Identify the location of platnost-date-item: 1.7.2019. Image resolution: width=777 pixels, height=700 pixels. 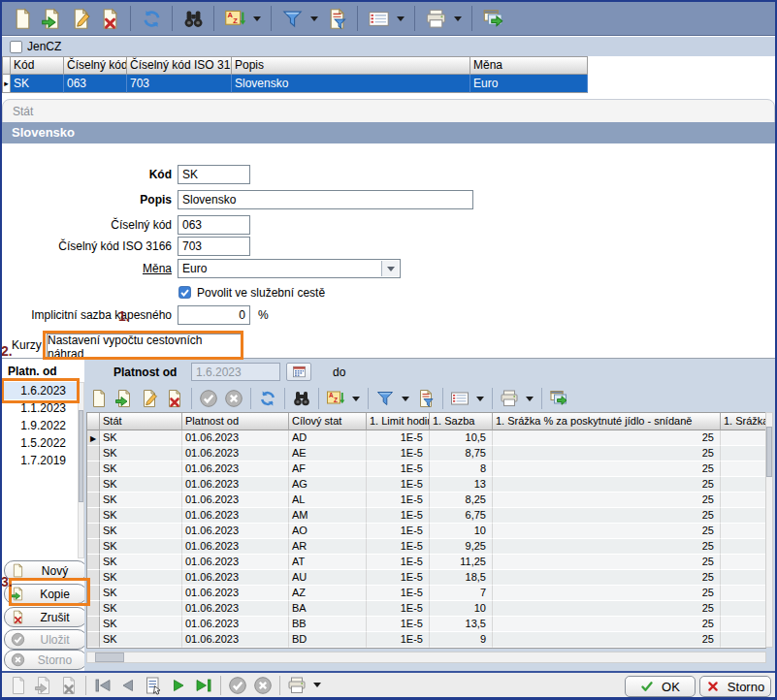
(40, 461).